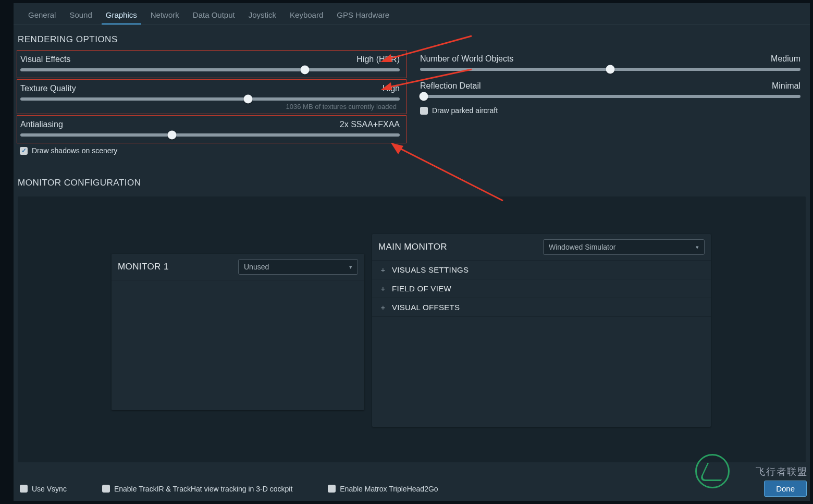 The height and width of the screenshot is (504, 813). Describe the element at coordinates (610, 69) in the screenshot. I see `slider-world-objects` at that location.